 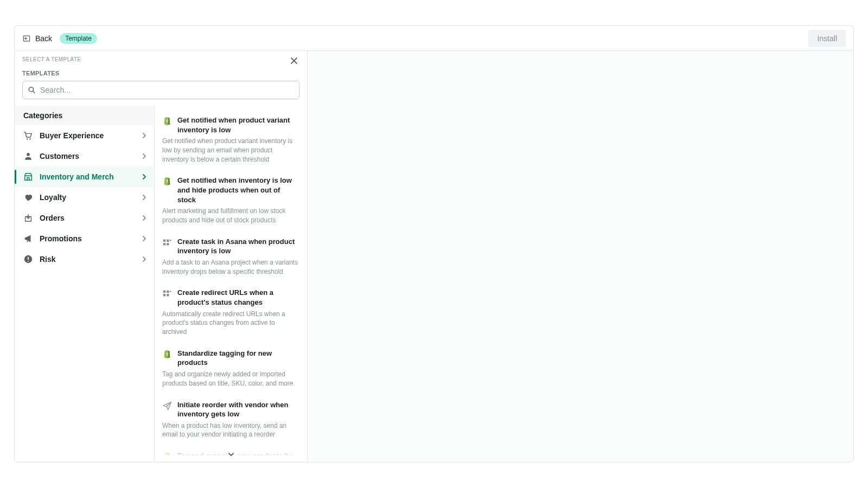 What do you see at coordinates (90, 218) in the screenshot?
I see `category-label: Orders` at bounding box center [90, 218].